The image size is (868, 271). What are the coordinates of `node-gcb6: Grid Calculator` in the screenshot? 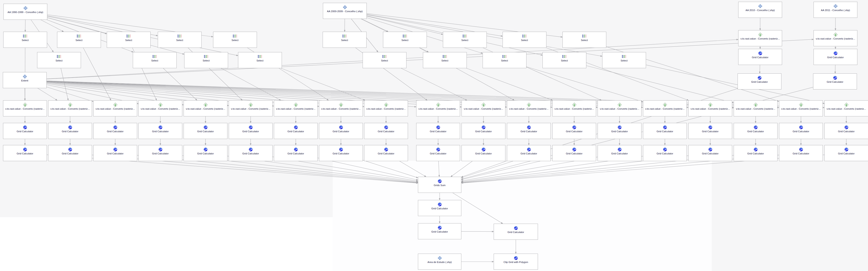 It's located at (251, 153).